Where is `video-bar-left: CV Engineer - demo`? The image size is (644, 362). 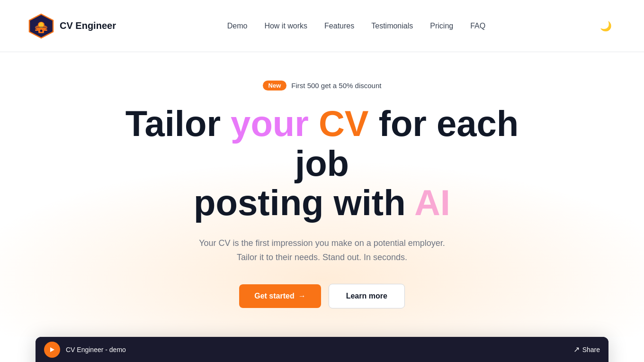 video-bar-left: CV Engineer - demo is located at coordinates (85, 350).